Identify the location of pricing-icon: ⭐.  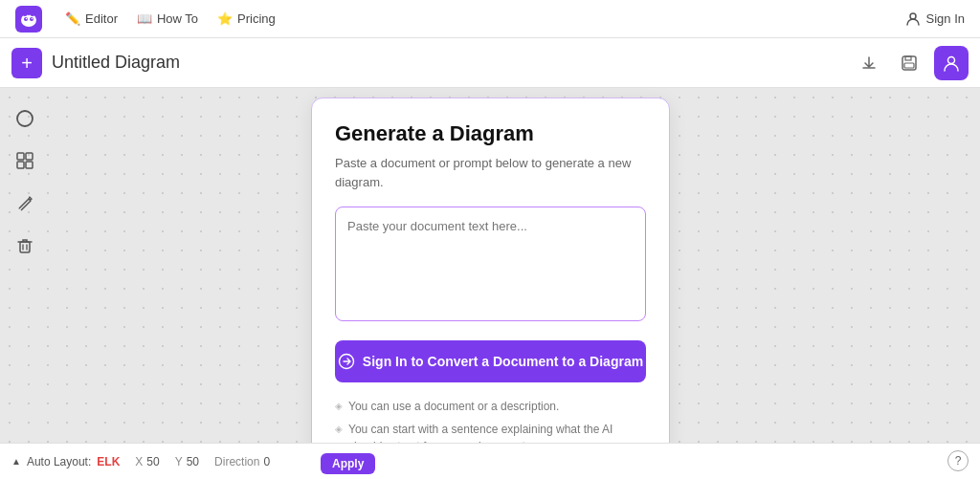
(225, 19).